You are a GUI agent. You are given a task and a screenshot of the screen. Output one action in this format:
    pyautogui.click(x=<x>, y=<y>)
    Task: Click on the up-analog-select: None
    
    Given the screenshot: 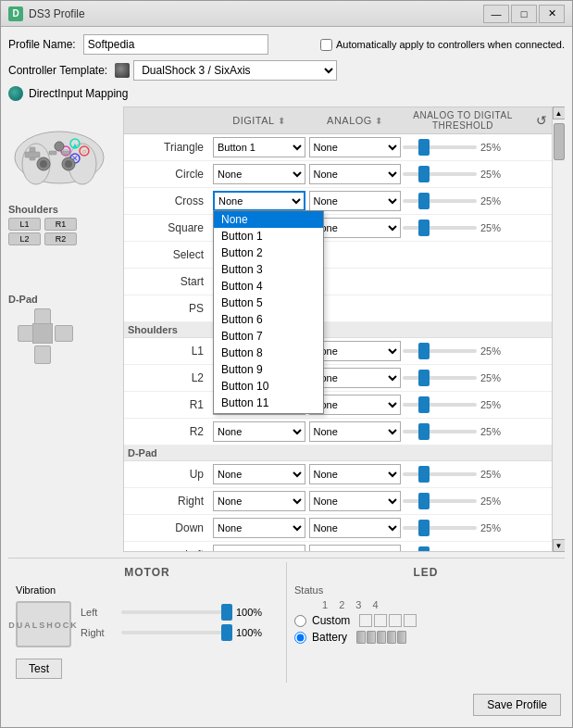 What is the action you would take?
    pyautogui.click(x=355, y=474)
    